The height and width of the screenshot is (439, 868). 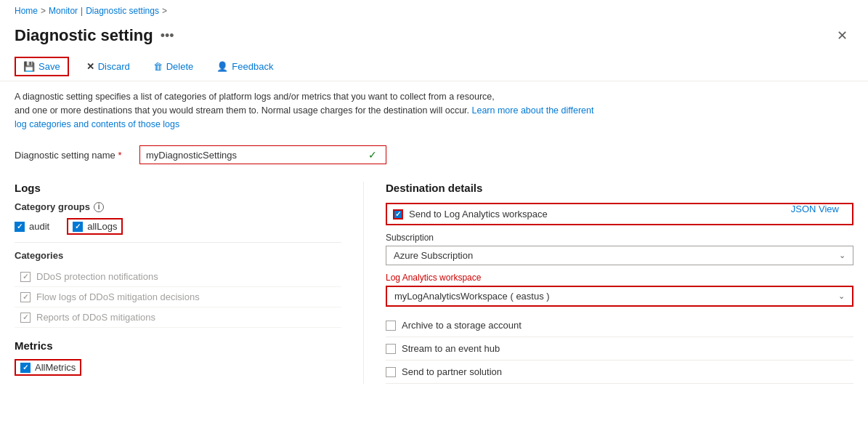 What do you see at coordinates (620, 188) in the screenshot?
I see `destination-title: Destination details` at bounding box center [620, 188].